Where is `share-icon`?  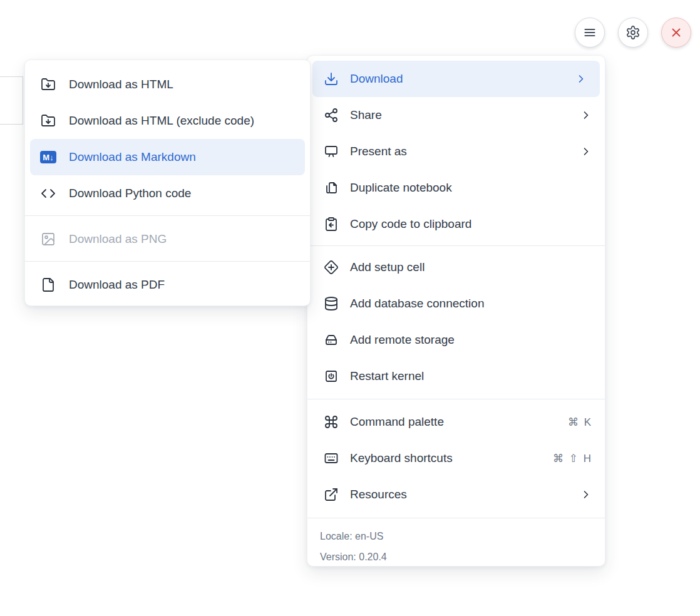 share-icon is located at coordinates (331, 115).